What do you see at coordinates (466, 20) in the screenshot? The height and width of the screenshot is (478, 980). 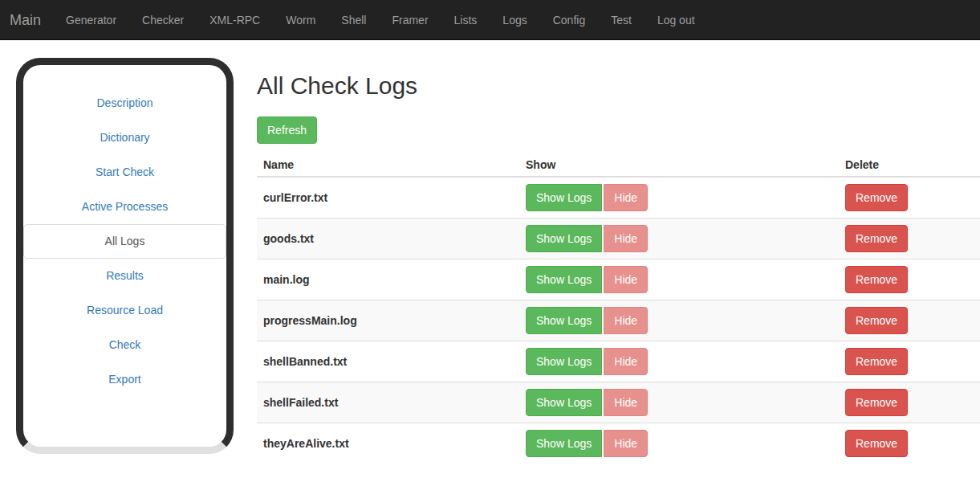 I see `navbar-item-lists: Lists` at bounding box center [466, 20].